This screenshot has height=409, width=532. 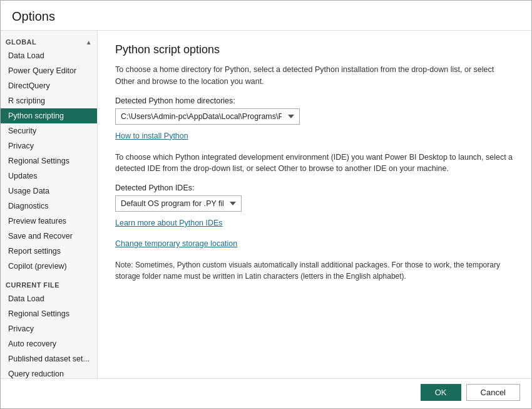 I want to click on ide-label: Detected Python IDEs:, so click(x=314, y=188).